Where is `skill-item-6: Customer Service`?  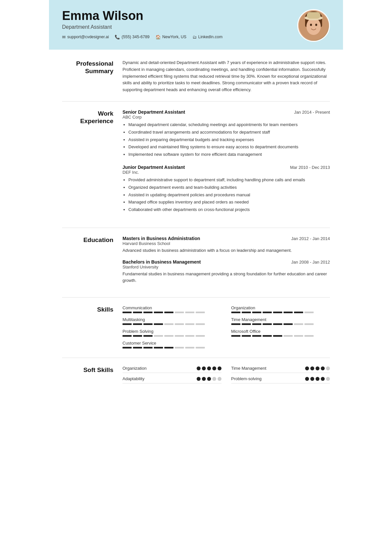 skill-item-6: Customer Service is located at coordinates (172, 345).